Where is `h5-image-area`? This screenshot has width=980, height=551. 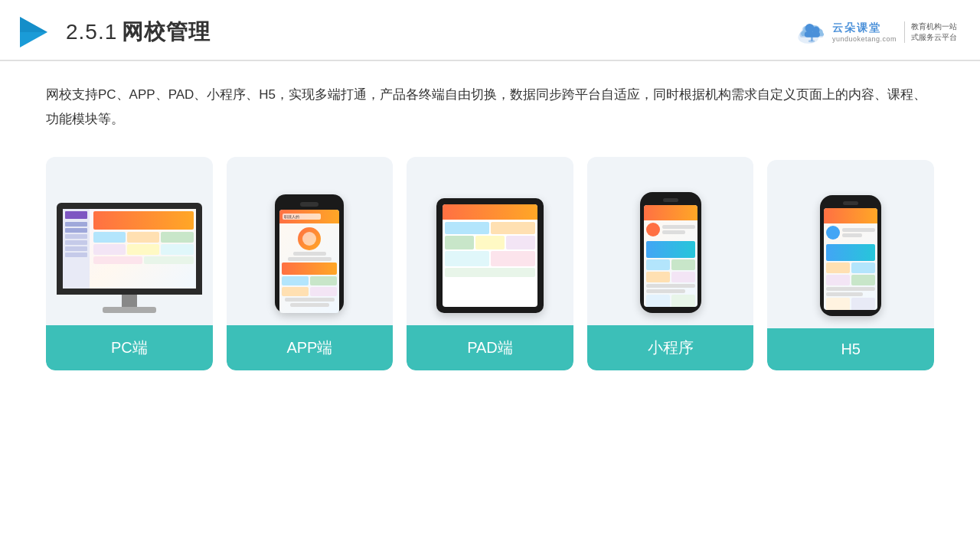
h5-image-area is located at coordinates (851, 247).